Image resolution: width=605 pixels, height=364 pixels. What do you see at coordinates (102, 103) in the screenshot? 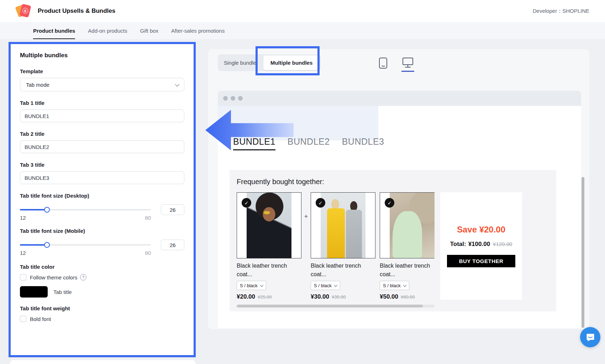
I see `tab1-title-label: Tab 1 title` at bounding box center [102, 103].